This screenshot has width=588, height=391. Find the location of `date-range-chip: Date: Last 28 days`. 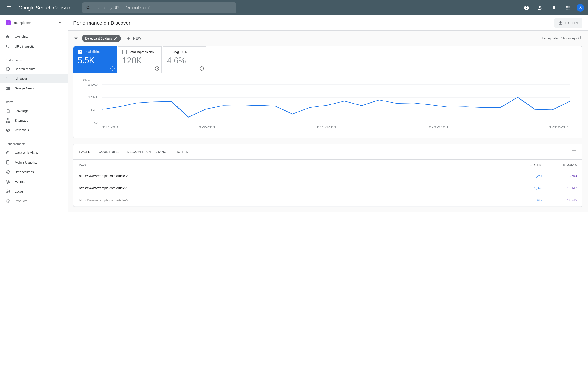

date-range-chip: Date: Last 28 days is located at coordinates (101, 38).